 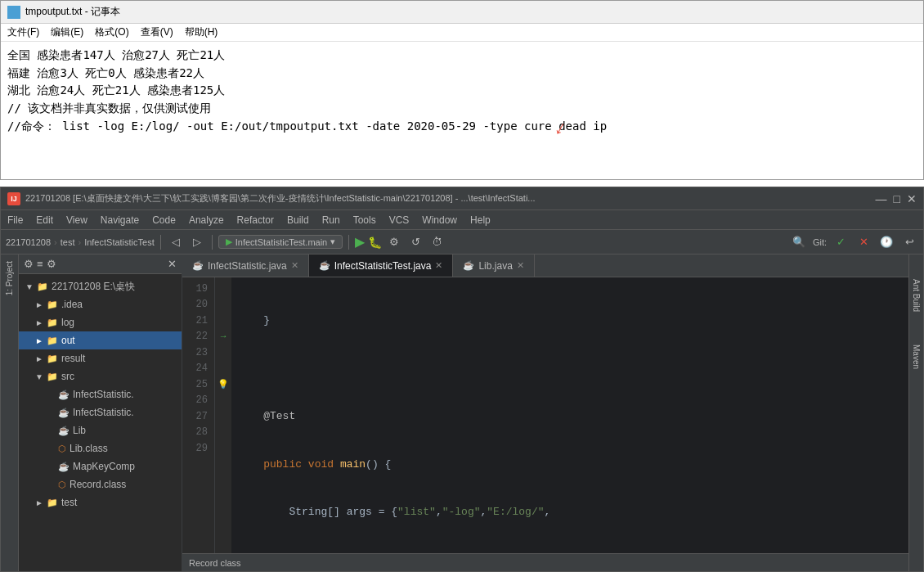 What do you see at coordinates (223, 385) in the screenshot?
I see `lightbulb-25: 💡` at bounding box center [223, 385].